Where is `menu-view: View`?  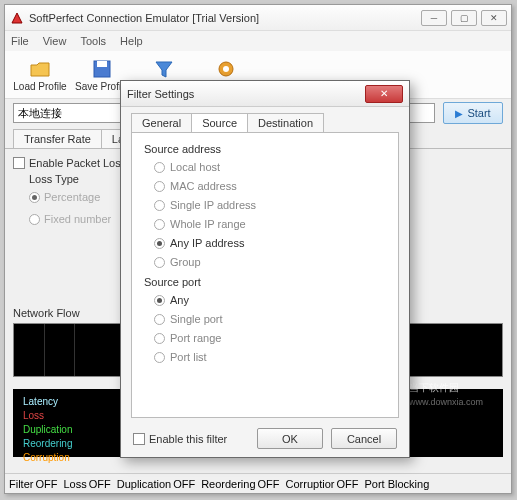 menu-view: View is located at coordinates (55, 41).